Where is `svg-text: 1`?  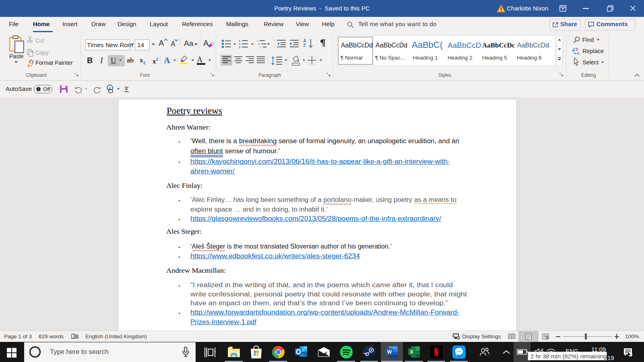
svg-text: 1 is located at coordinates (258, 41).